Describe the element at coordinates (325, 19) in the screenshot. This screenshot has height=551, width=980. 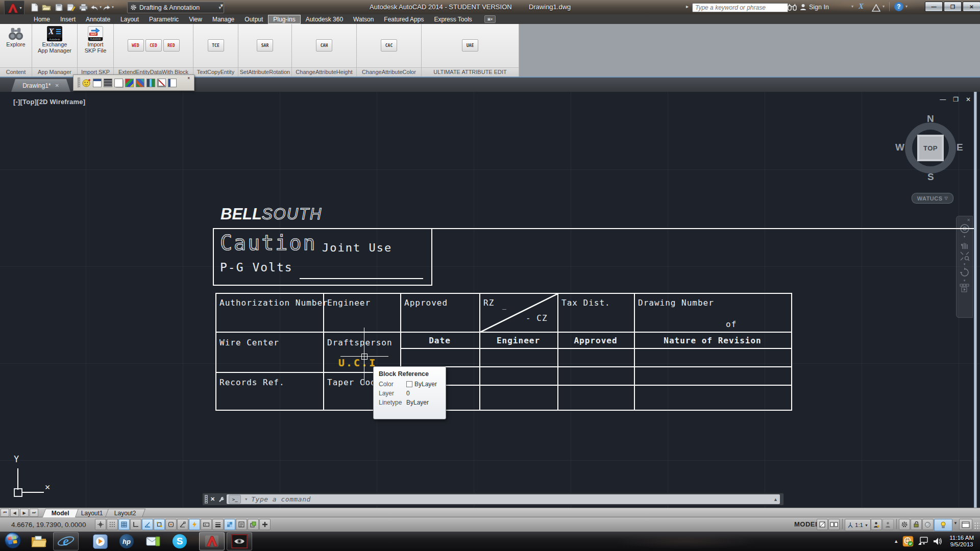
I see `ribbon-tab-autodesk360: Autodesk 360` at that location.